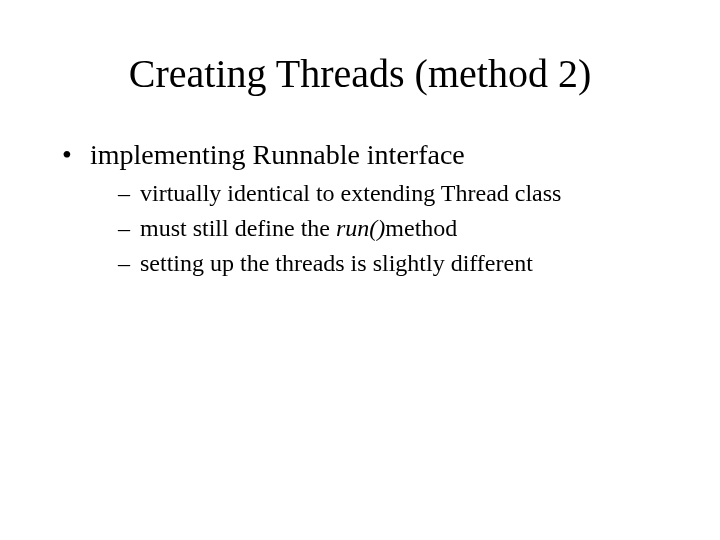 The height and width of the screenshot is (540, 720). What do you see at coordinates (336, 263) in the screenshot?
I see `sub-bullet-text: setting up the threads is slightly diffe…` at bounding box center [336, 263].